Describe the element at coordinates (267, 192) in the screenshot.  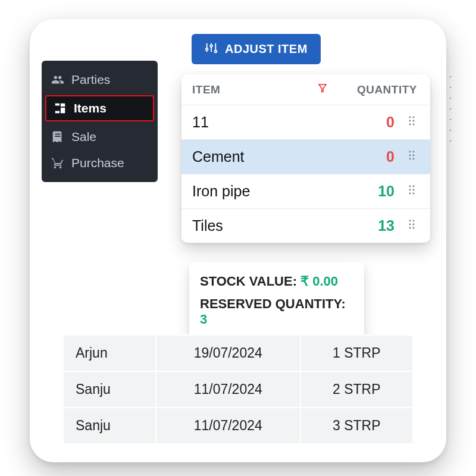
I see `item-name: Iron pipe` at that location.